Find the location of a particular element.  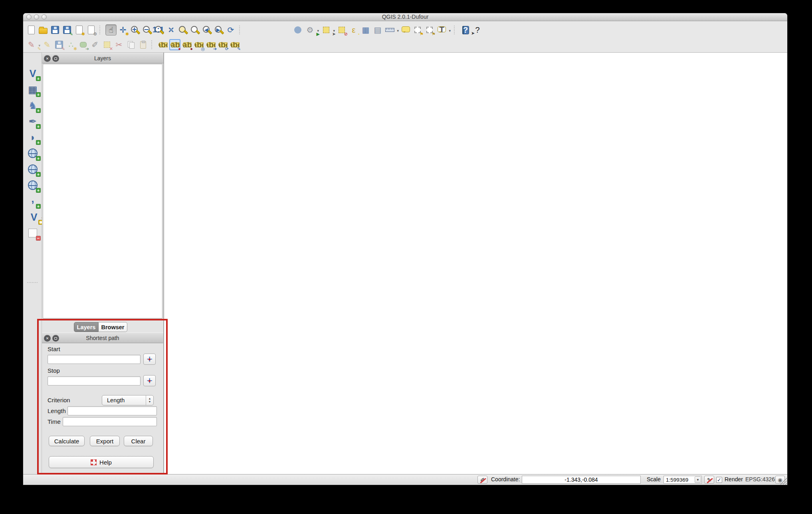

save-project-as-button: ✎ is located at coordinates (67, 30).